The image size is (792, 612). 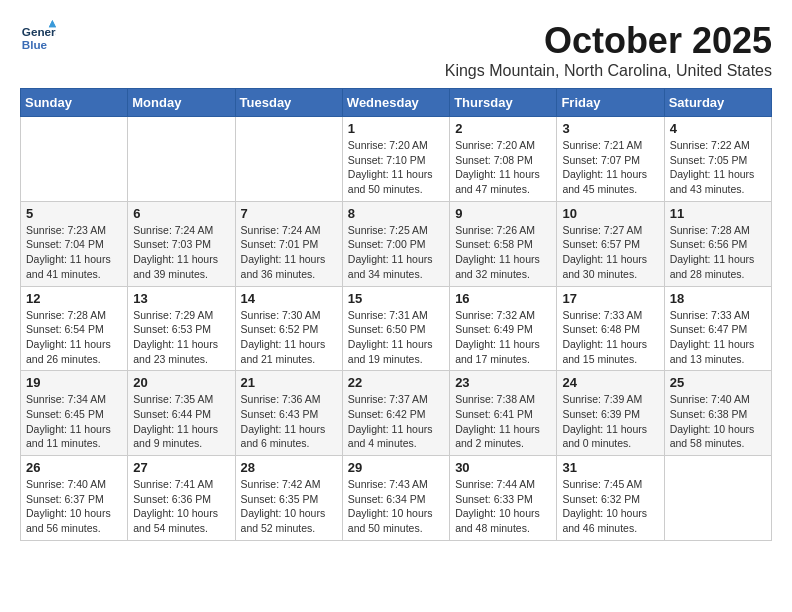 What do you see at coordinates (74, 244) in the screenshot?
I see `day-cell: 5Sunrise: 7:23 AM Sunset: 7:04 PM Daylig…` at bounding box center [74, 244].